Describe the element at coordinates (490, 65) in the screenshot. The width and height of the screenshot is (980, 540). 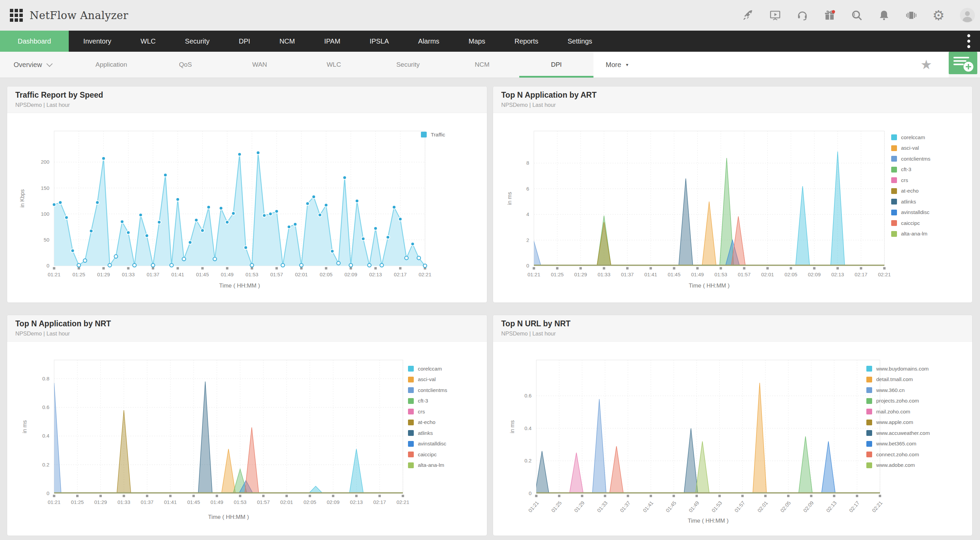
I see `dashboard-subnav: Overview ApplicationQoSWANWLCSecurityNCM…` at that location.